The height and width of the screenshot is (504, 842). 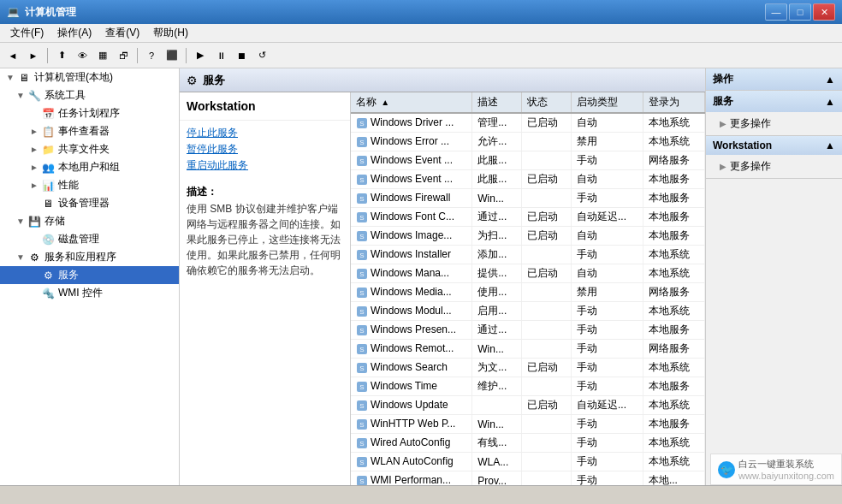 What do you see at coordinates (497, 103) in the screenshot?
I see `col-desc: 描述` at bounding box center [497, 103].